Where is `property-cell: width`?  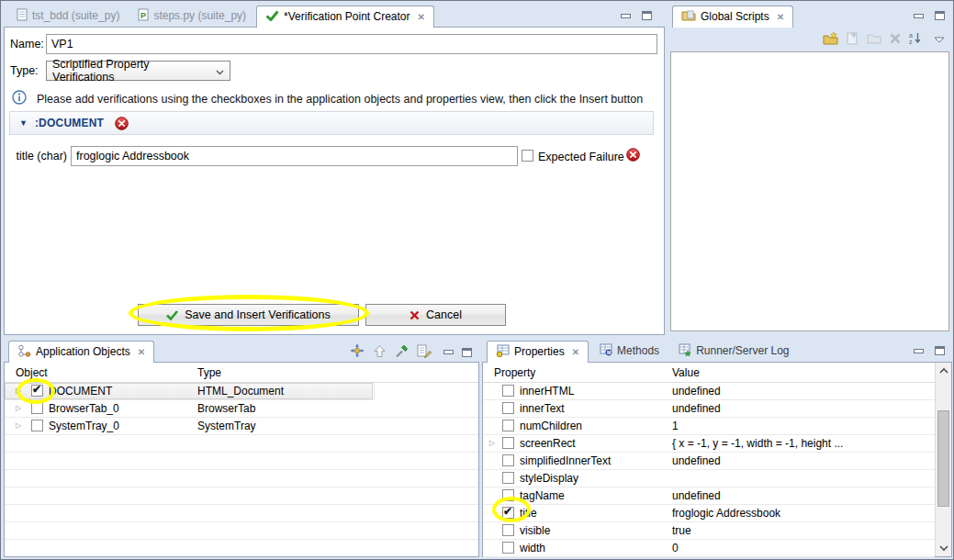 property-cell: width is located at coordinates (533, 548).